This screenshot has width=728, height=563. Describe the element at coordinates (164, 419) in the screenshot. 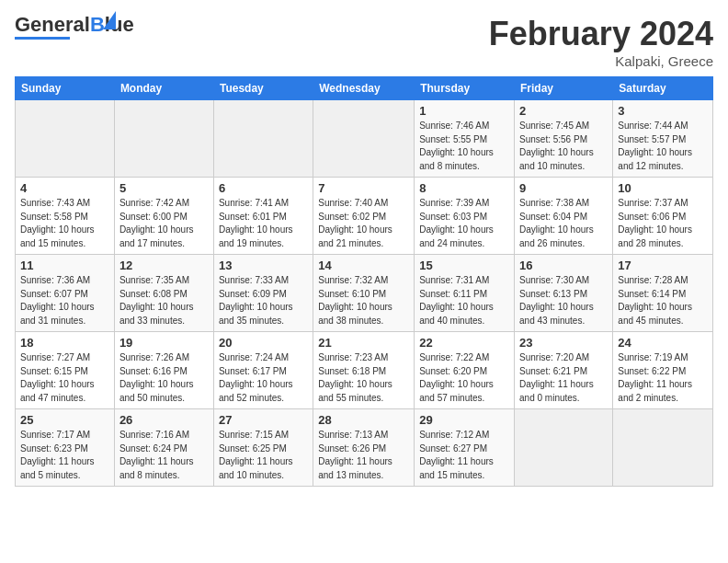

I see `day-number: 26` at that location.